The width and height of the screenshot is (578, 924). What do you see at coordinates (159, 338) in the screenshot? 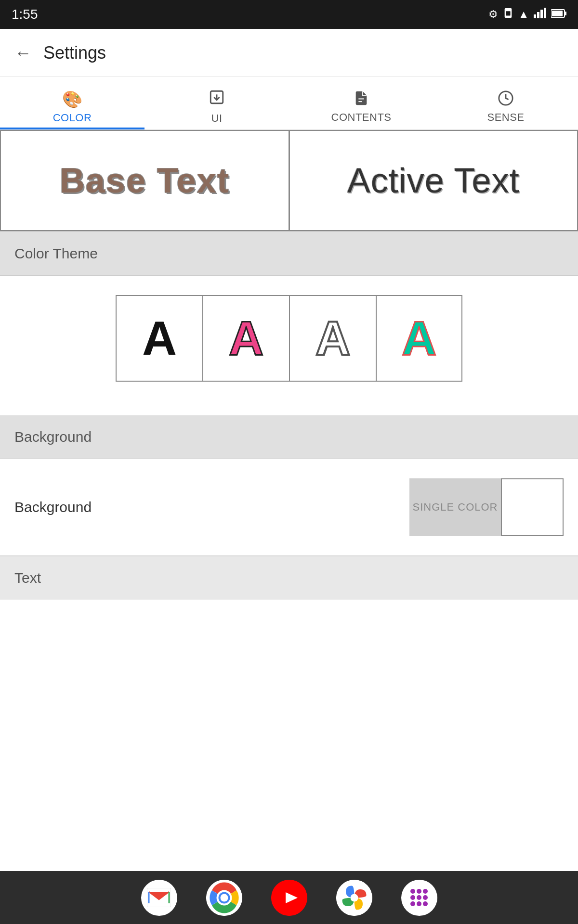
I see `theme-option-black: A` at bounding box center [159, 338].